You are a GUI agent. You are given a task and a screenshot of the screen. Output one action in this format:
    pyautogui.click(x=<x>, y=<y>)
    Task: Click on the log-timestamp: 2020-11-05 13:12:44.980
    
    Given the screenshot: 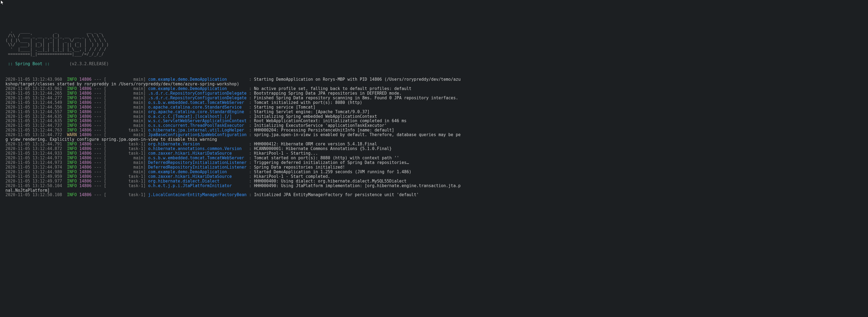 What is the action you would take?
    pyautogui.click(x=36, y=172)
    